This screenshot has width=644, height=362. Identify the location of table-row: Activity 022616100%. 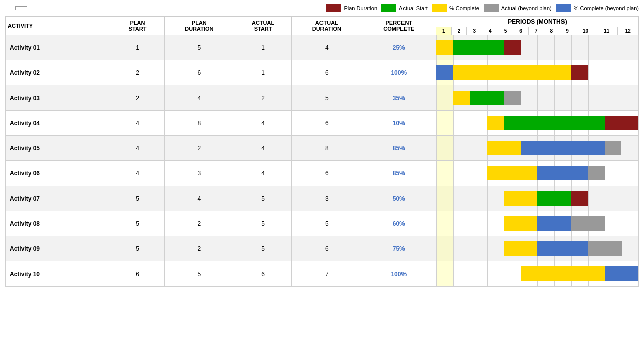
(322, 73).